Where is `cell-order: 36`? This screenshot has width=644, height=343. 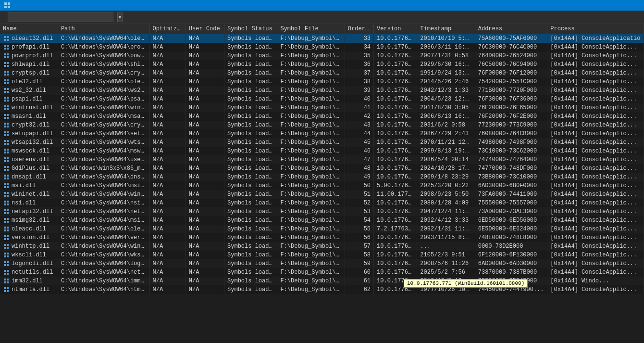 cell-order: 36 is located at coordinates (359, 64).